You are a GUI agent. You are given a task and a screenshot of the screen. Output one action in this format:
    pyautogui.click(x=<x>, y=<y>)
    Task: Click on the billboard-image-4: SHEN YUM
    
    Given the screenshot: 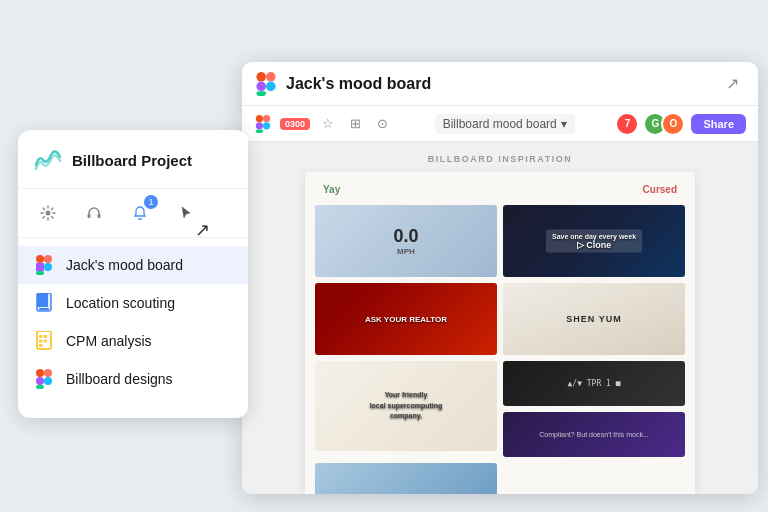 What is the action you would take?
    pyautogui.click(x=594, y=319)
    